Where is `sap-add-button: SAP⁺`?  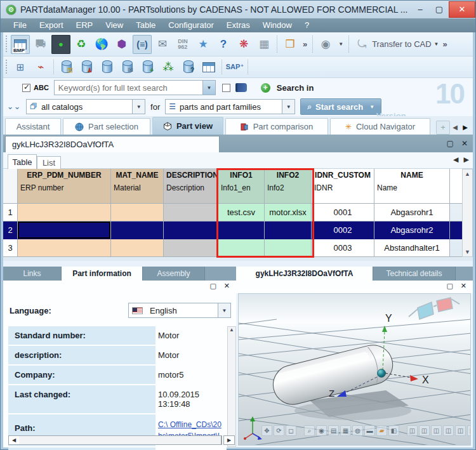
sap-add-button: SAP⁺ is located at coordinates (235, 67).